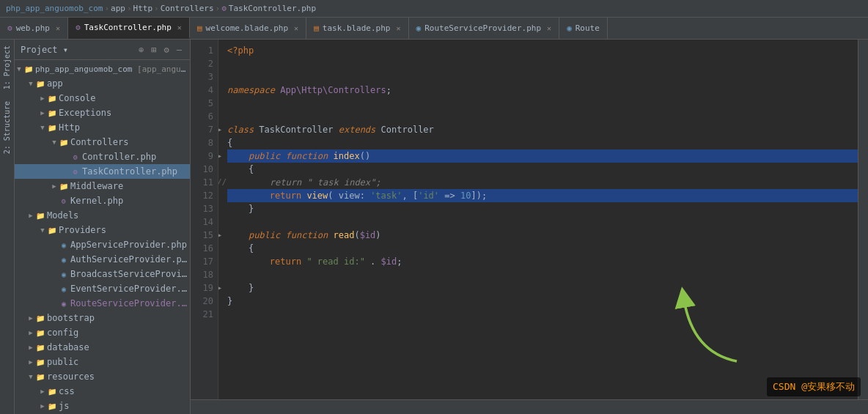 The image size is (868, 414). What do you see at coordinates (273, 9) in the screenshot?
I see `breadcrumb-item-5-label: TaskController.php` at bounding box center [273, 9].